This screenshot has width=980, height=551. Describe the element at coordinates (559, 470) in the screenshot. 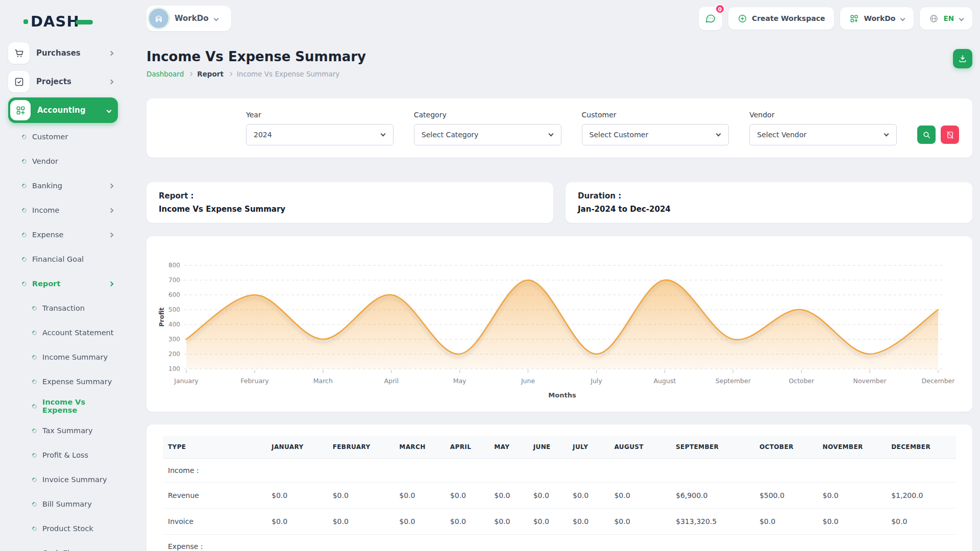

I see `table-row-income: Income :` at that location.